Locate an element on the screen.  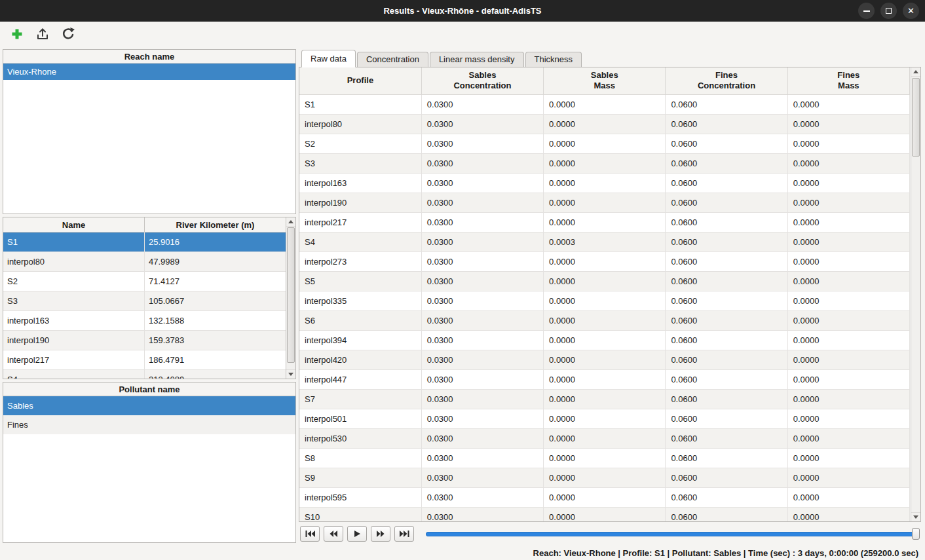
time-slider-track is located at coordinates (673, 534).